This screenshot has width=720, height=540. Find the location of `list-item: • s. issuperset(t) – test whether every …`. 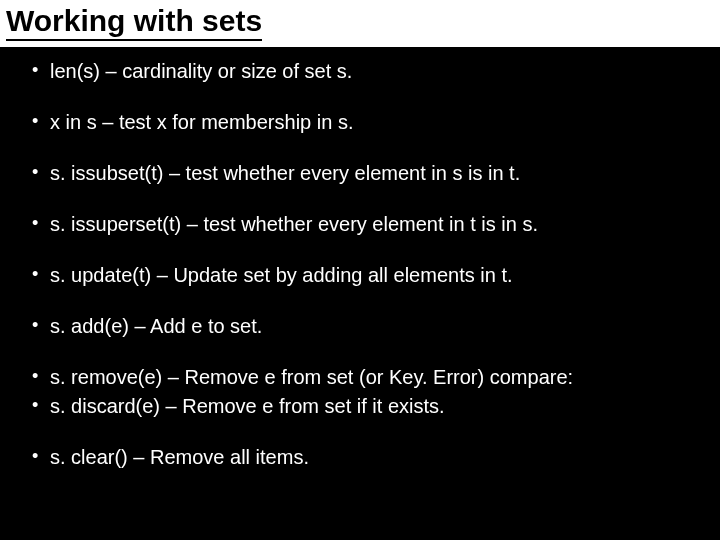

list-item: • s. issuperset(t) – test whether every … is located at coordinates (360, 224).